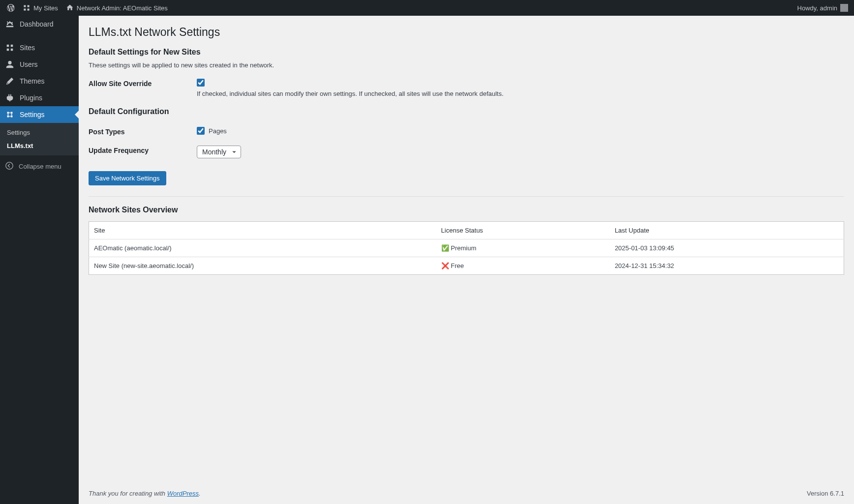  What do you see at coordinates (219, 152) in the screenshot?
I see `update-frequency-select: Monthly` at bounding box center [219, 152].